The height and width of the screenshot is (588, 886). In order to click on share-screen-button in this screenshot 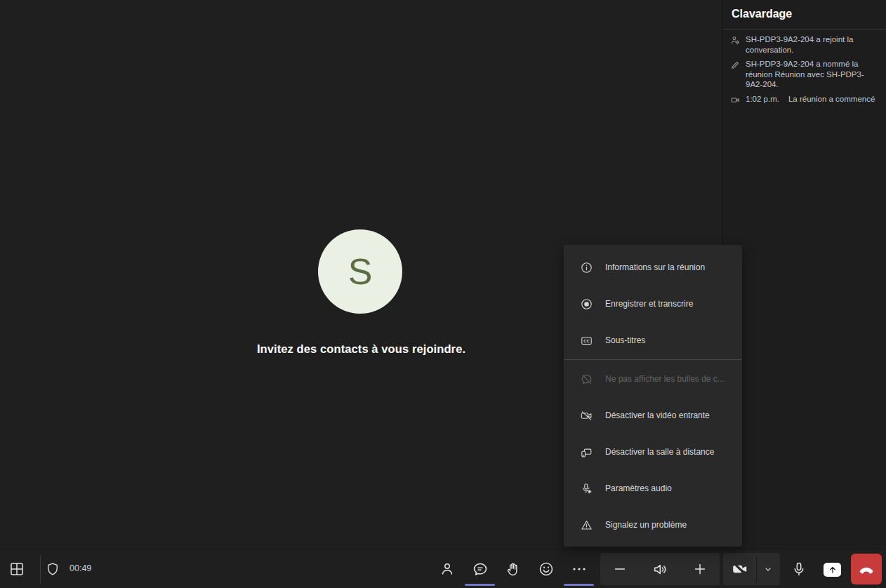, I will do `click(833, 570)`.